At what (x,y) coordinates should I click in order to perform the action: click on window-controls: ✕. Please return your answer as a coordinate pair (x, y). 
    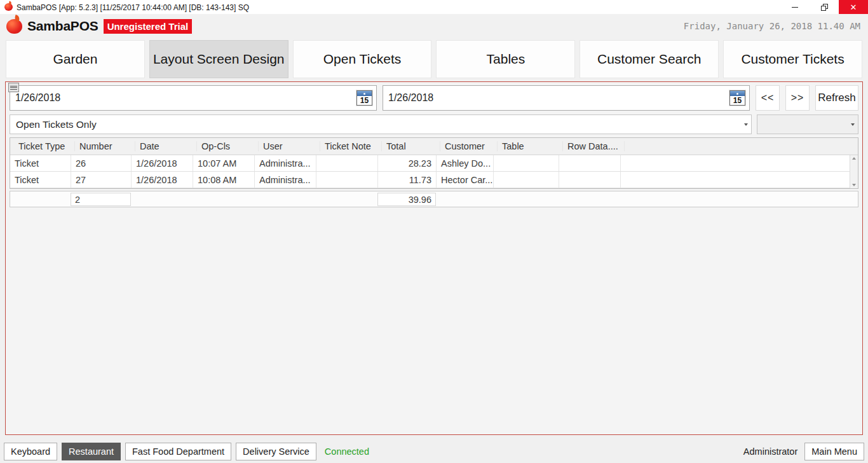
    Looking at the image, I should click on (824, 7).